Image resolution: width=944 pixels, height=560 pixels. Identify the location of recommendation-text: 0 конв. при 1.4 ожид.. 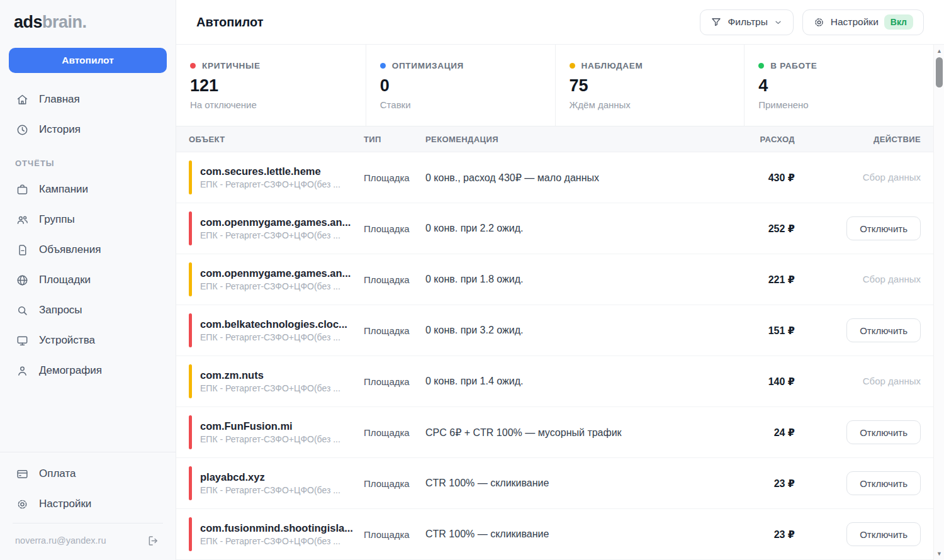
(556, 381).